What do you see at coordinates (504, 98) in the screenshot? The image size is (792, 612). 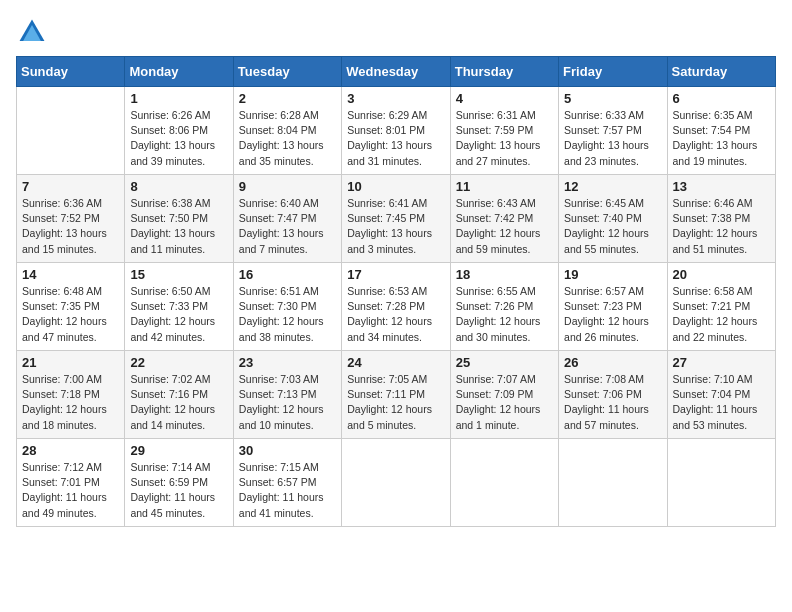 I see `day-number: 4` at bounding box center [504, 98].